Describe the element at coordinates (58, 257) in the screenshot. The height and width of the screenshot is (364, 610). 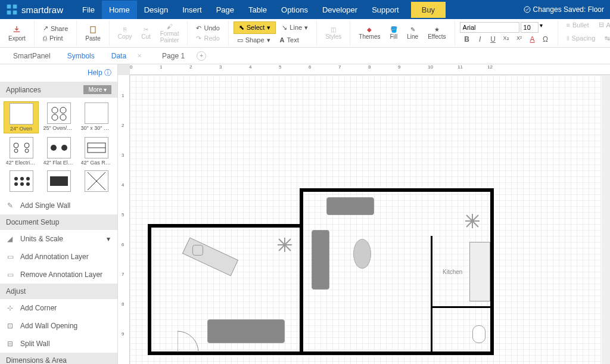
I see `add-annotation-layer: ▭Add Annotation Layer` at that location.